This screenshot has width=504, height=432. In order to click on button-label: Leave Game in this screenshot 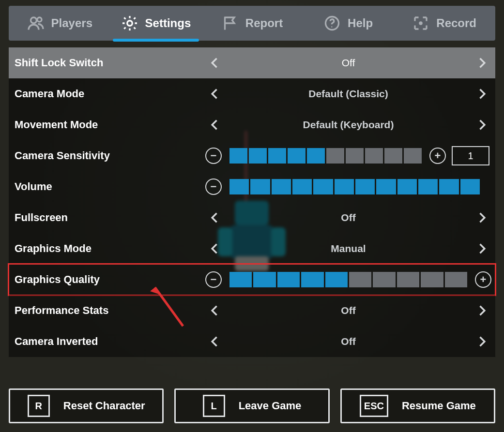, I will do `click(270, 406)`.